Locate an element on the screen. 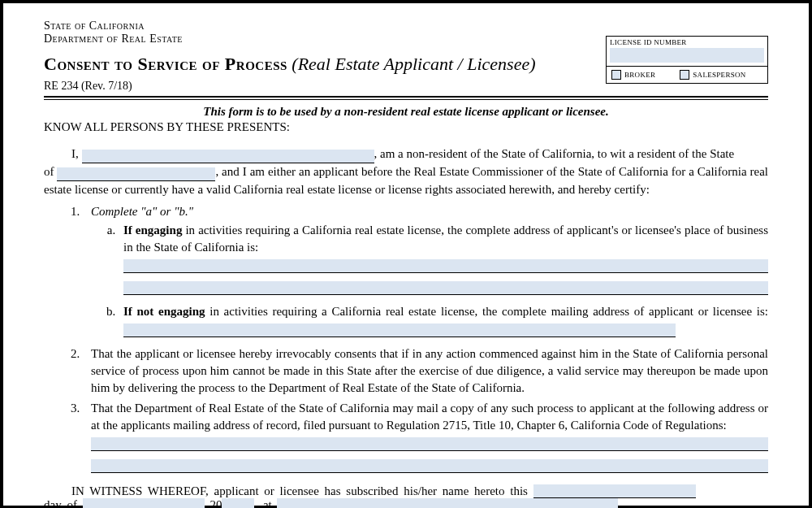 The image size is (812, 508). title-row: Consent to Service of Process (Real Esta… is located at coordinates (406, 73).